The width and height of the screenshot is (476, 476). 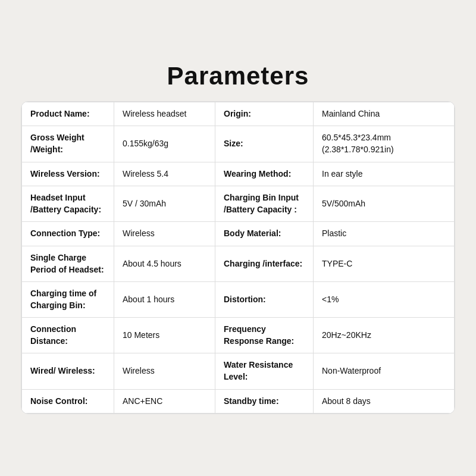 What do you see at coordinates (238, 174) in the screenshot?
I see `table-row: Wireless Version:Wireless 5.4Wearing Met…` at bounding box center [238, 174].